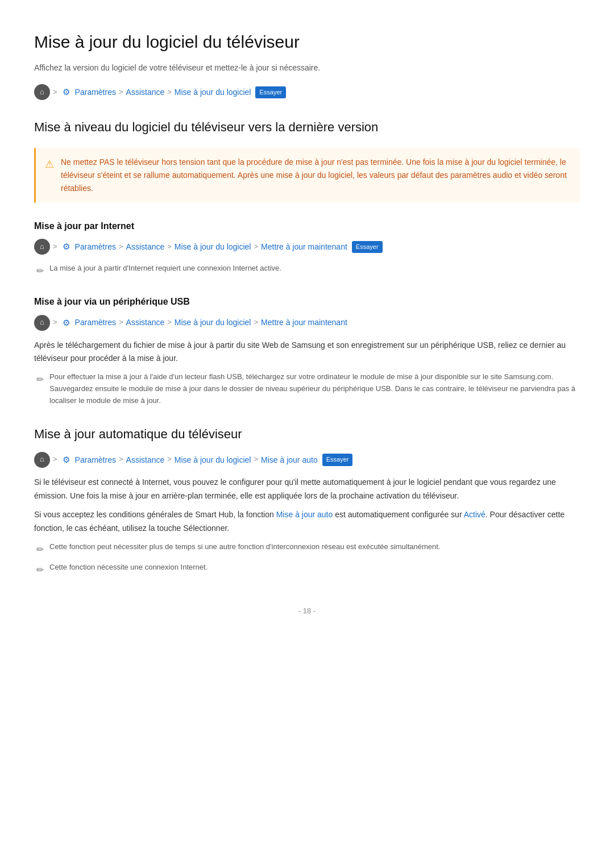 This screenshot has width=614, height=868. Describe the element at coordinates (146, 247) in the screenshot. I see `breadcrumb-assistance-2: Assistance` at that location.